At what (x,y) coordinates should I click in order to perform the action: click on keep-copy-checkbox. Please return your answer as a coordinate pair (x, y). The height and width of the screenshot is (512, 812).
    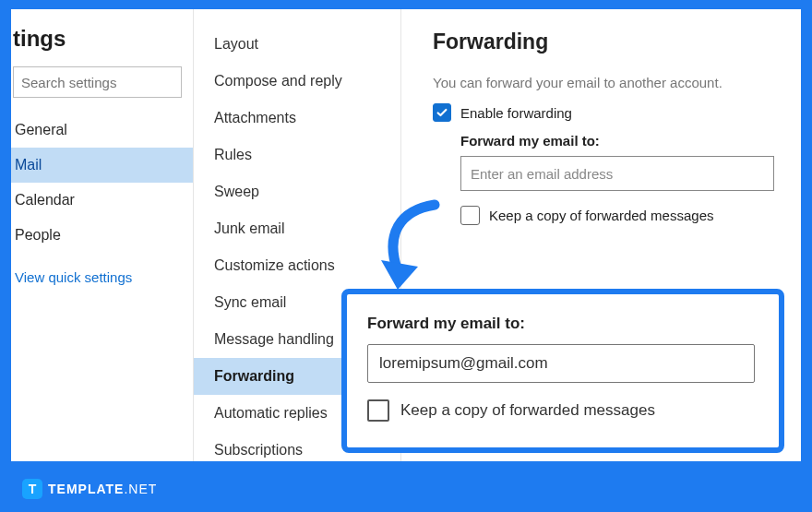
    Looking at the image, I should click on (471, 216).